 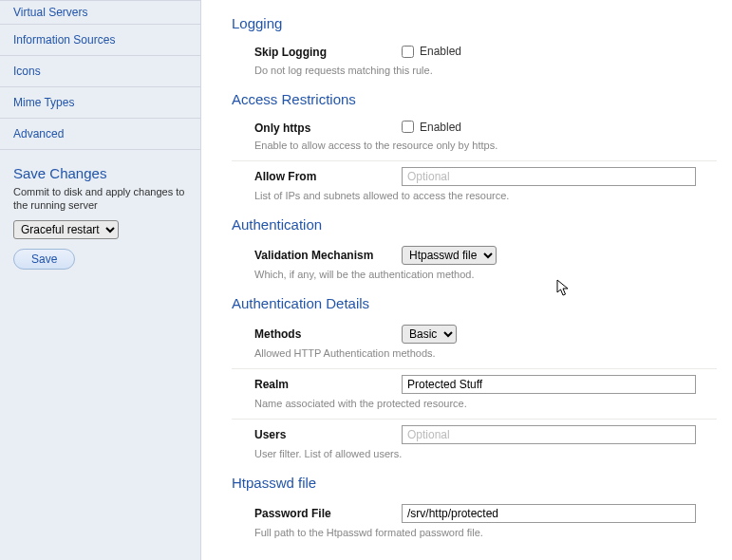 What do you see at coordinates (328, 177) in the screenshot?
I see `allow-from-label: Allow From` at bounding box center [328, 177].